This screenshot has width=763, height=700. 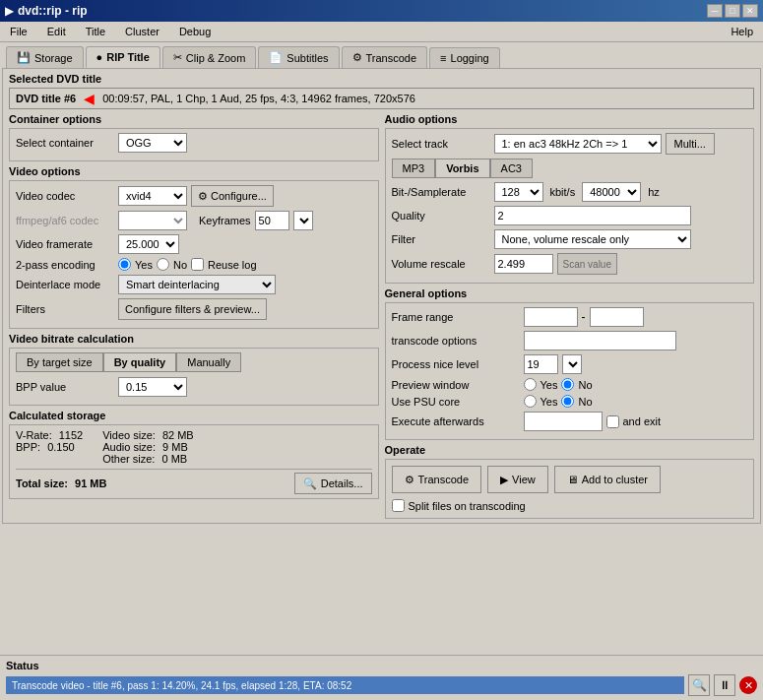 What do you see at coordinates (725, 685) in the screenshot?
I see `pause-button: ⏸` at bounding box center [725, 685].